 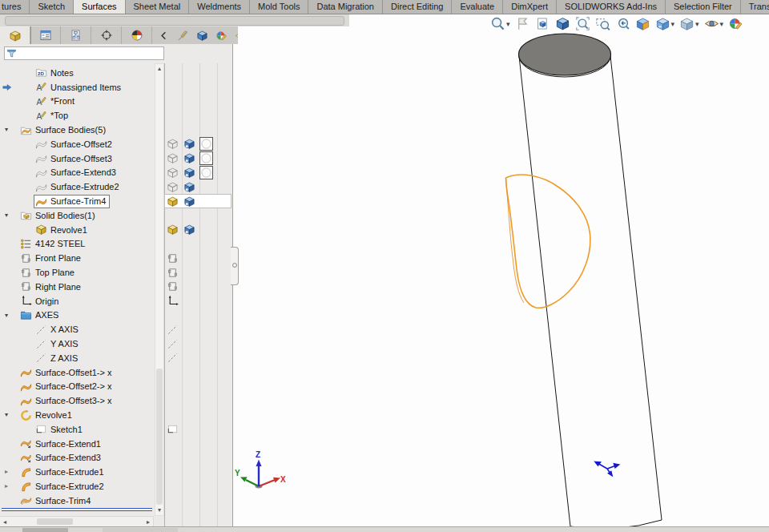 What do you see at coordinates (58, 345) in the screenshot?
I see `tree-item-label-group: Y AXIS` at bounding box center [58, 345].